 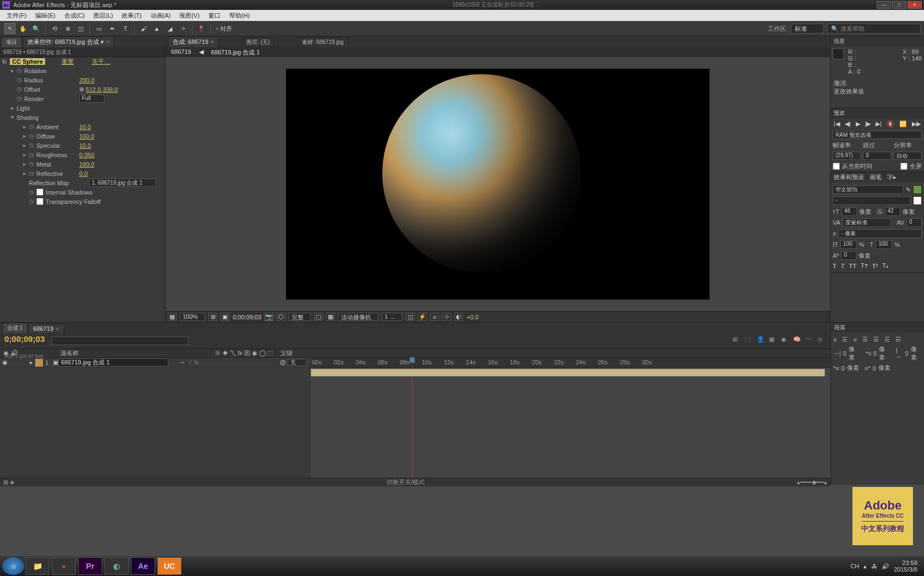 I want to click on menu-layer: 图层(L), so click(x=103, y=15).